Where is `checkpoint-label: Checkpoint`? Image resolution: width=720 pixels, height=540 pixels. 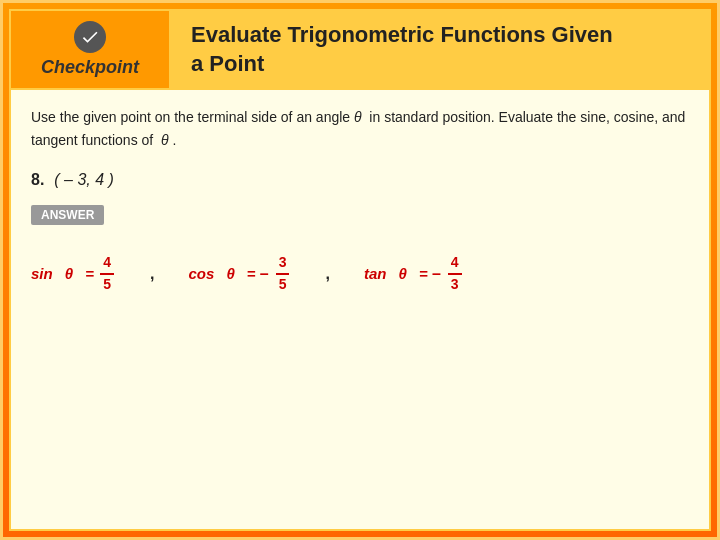
checkpoint-label: Checkpoint is located at coordinates (90, 68).